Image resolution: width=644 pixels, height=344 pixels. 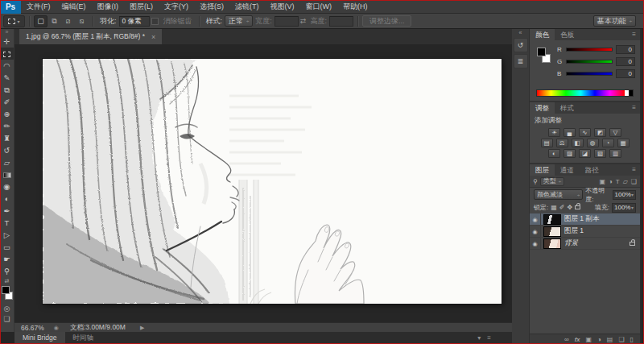 I want to click on lock-all-icon, so click(x=578, y=208).